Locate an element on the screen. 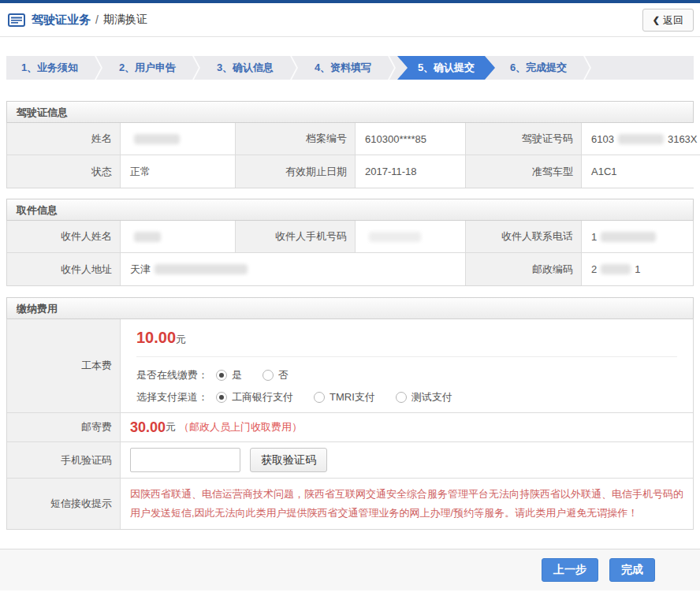 This screenshot has height=596, width=700. production-fee-cell: 10.00元 是否在线缴费： 是 否 选择支付渠道： 工商银行支付 is located at coordinates (407, 366).